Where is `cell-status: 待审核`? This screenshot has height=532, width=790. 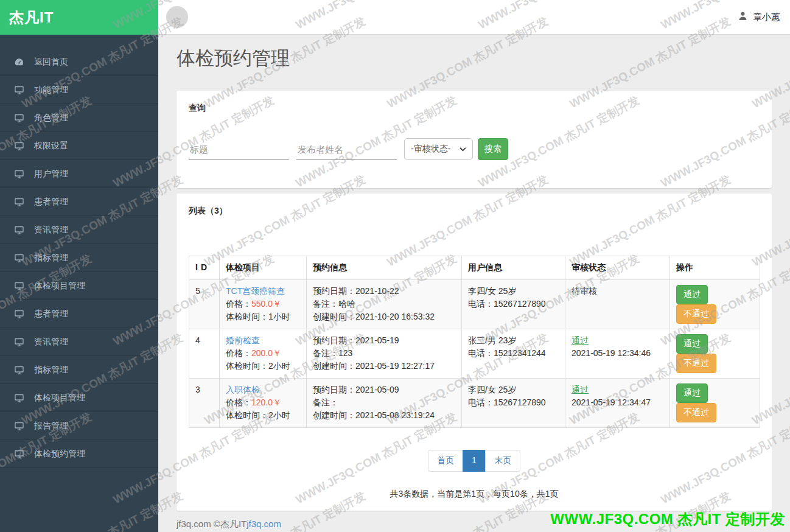
cell-status: 待审核 is located at coordinates (618, 304).